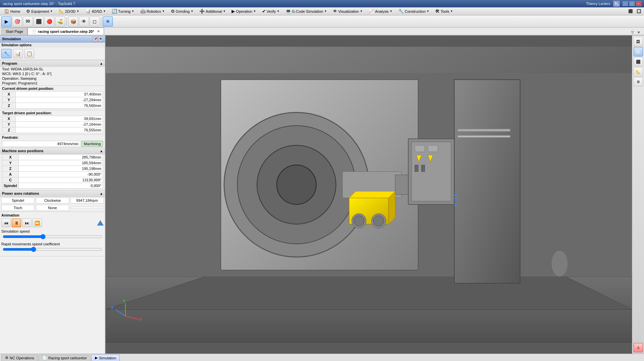 The image size is (644, 361). I want to click on menu-visualization: 👁 Visualization ▼, so click(348, 11).